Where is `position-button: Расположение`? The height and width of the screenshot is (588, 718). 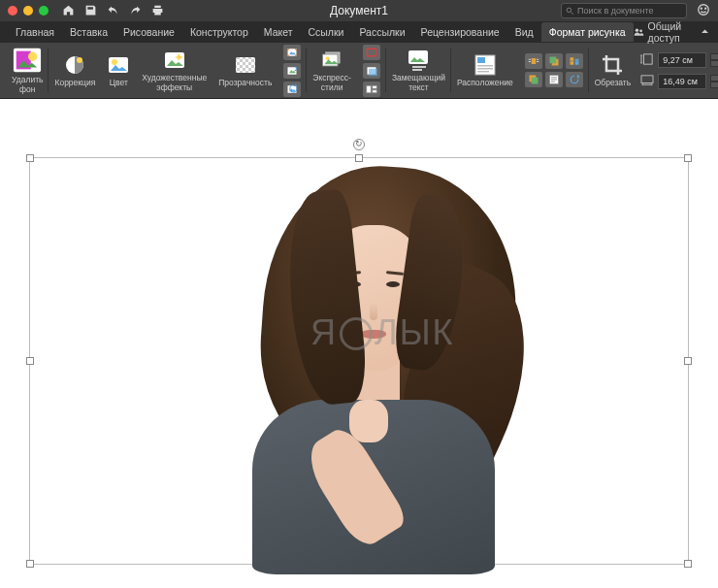 position-button: Расположение is located at coordinates (485, 70).